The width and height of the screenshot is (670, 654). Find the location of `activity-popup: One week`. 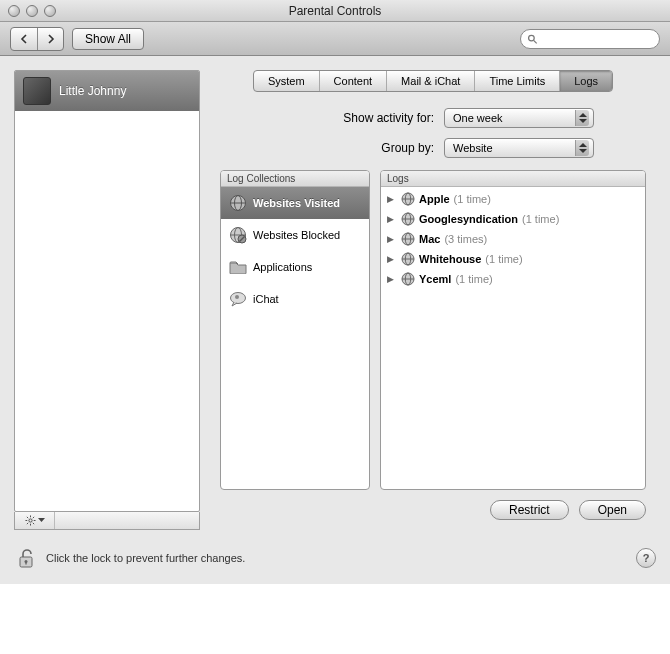

activity-popup: One week is located at coordinates (519, 118).